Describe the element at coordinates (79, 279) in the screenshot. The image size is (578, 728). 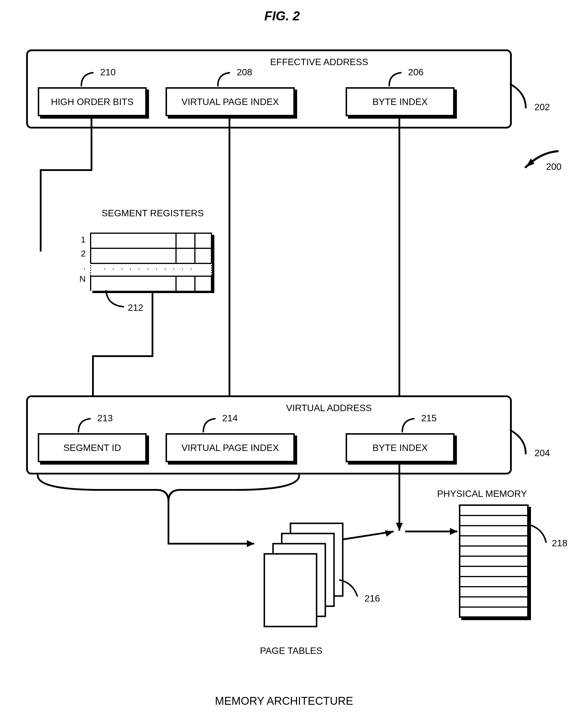
I see `seg-row-label: N` at that location.